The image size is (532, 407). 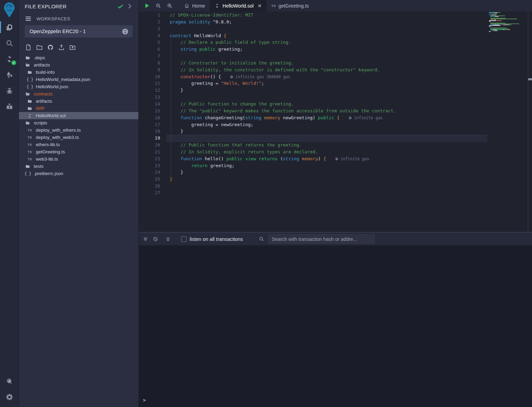 I want to click on code-line-16: function changeGreeting(string memory ne…, so click(x=327, y=118).